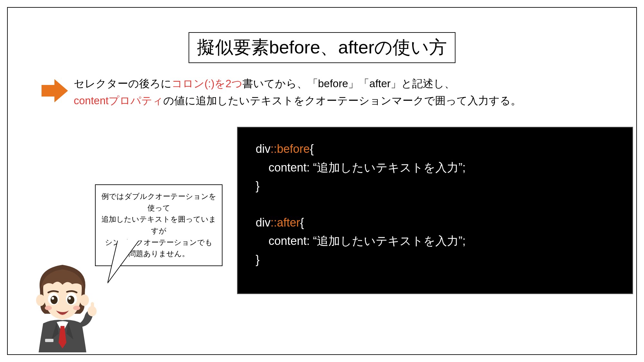  I want to click on desc-part3: の値に追加したいテキストをクオーテーションマークで囲って入力する。, so click(342, 100).